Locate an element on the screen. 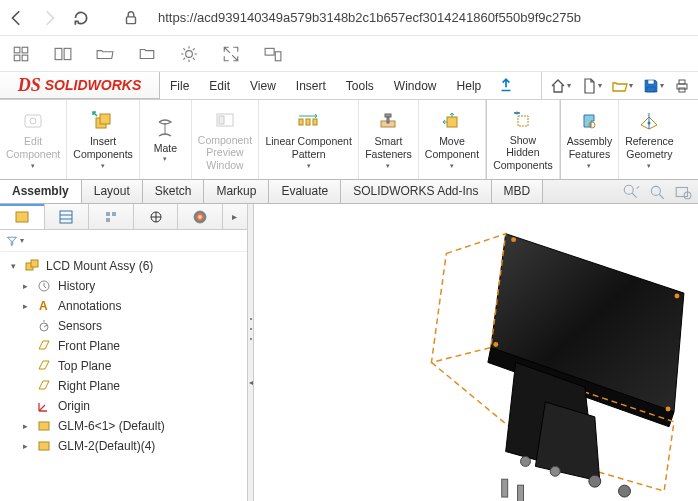 This screenshot has width=698, height=501. save-button: ▾ is located at coordinates (654, 86).